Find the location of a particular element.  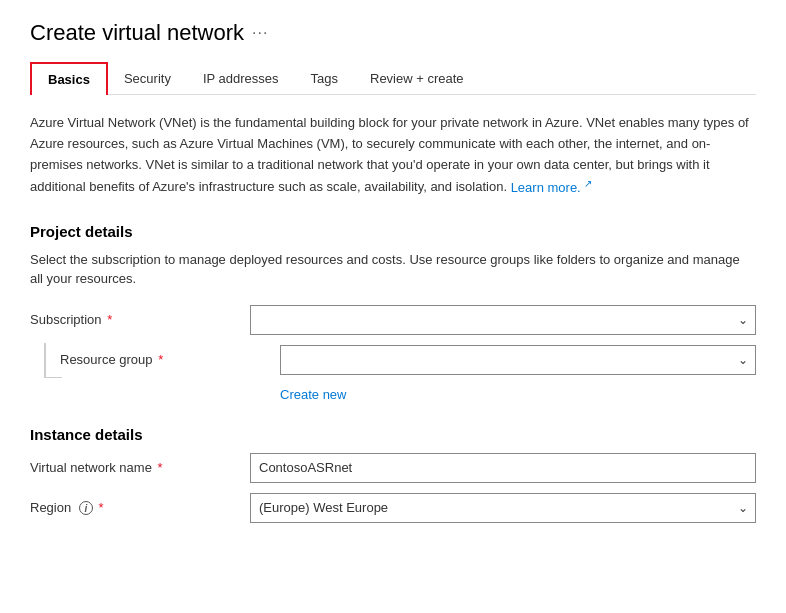

subscription-required: * is located at coordinates (110, 320).